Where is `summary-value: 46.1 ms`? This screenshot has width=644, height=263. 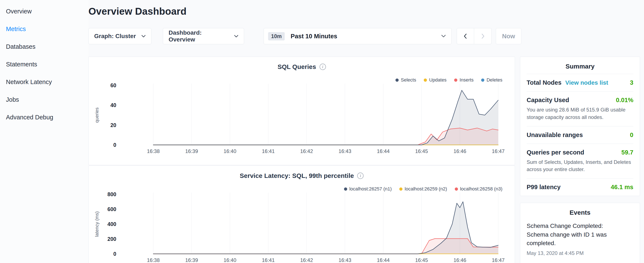
summary-value: 46.1 ms is located at coordinates (622, 187).